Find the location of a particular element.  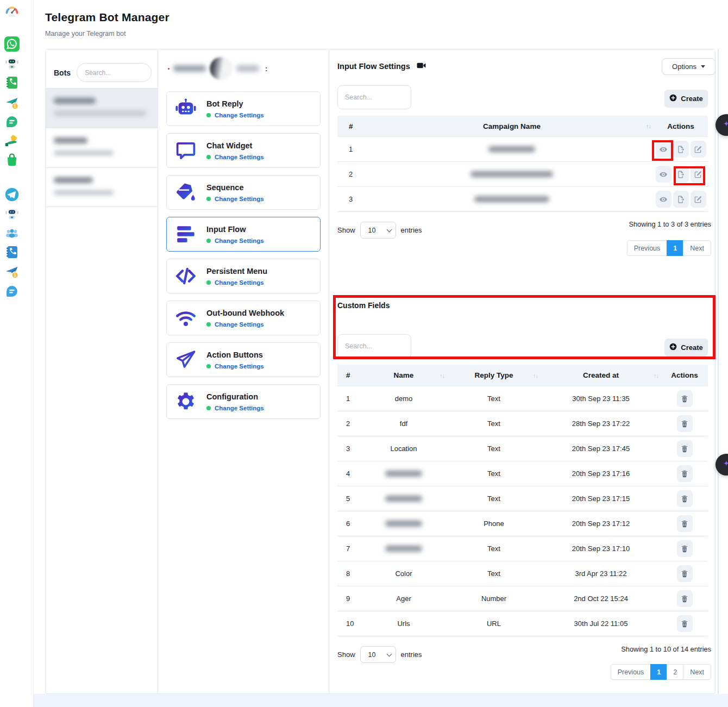

svg-text: 1 is located at coordinates (15, 275).